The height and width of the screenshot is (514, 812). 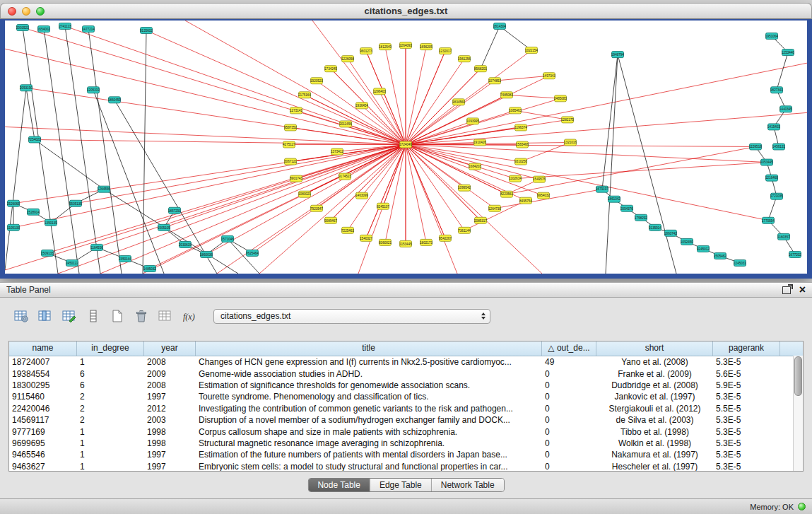 I want to click on graph-node: 1860036, so click(x=206, y=255).